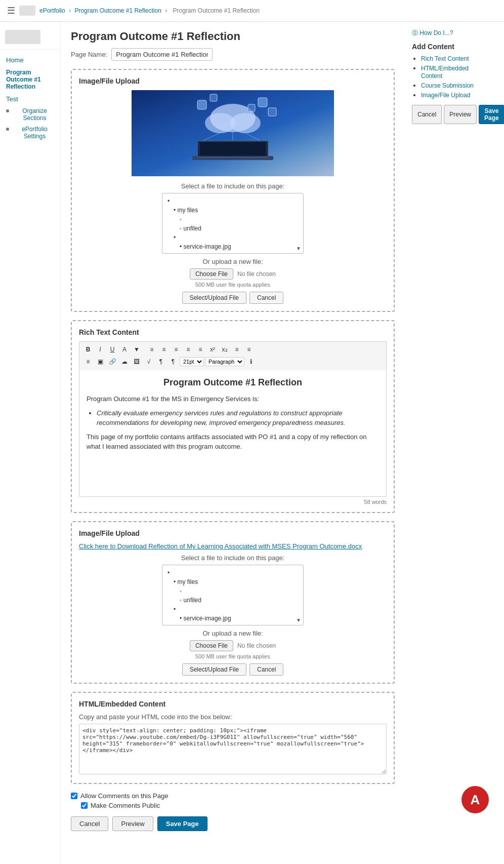 The height and width of the screenshot is (864, 504). I want to click on preview-button-bottom: Preview, so click(133, 823).